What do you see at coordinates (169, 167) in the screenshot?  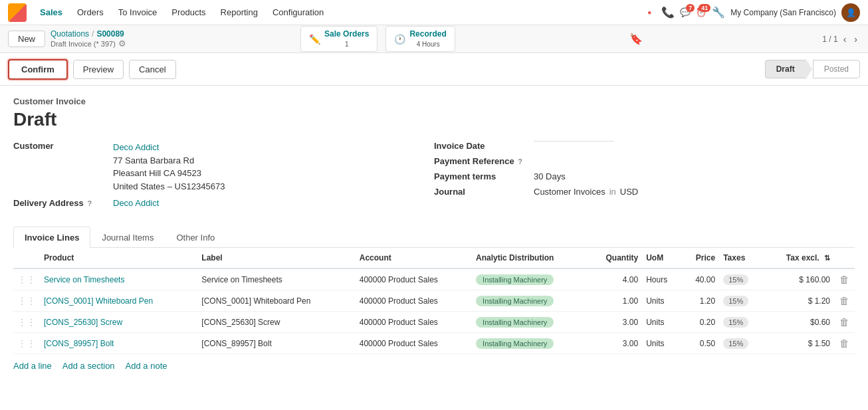 I see `customer-value: Deco Addict 77 Santa Barbara Rd Pleasant…` at bounding box center [169, 167].